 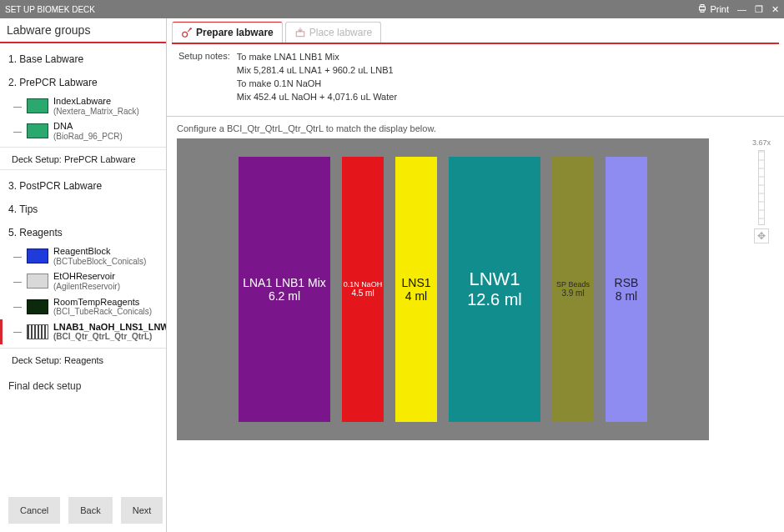 I want to click on sidebar-header: Labware groups, so click(x=83, y=31).